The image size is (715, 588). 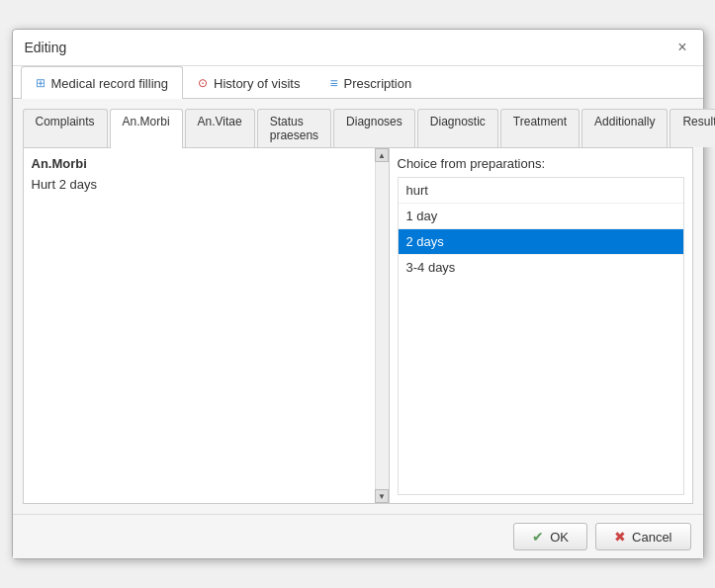 I want to click on right-panel-title: Choice from preparations:, so click(x=541, y=164).